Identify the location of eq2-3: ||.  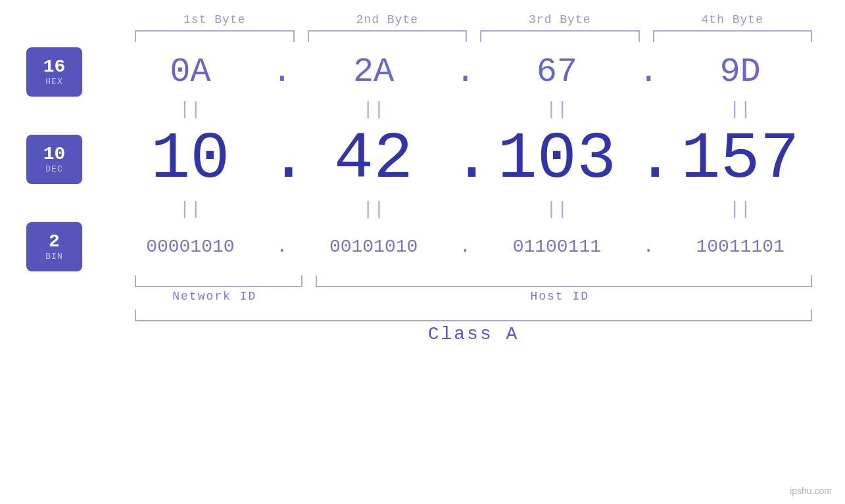
(558, 209).